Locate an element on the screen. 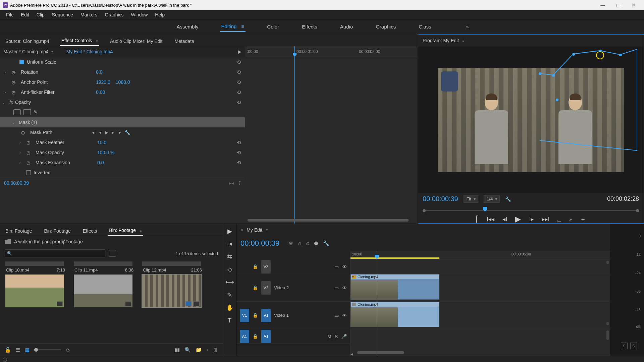 The image size is (644, 362). ec-timecode: 00:00:00:39 is located at coordinates (16, 183).